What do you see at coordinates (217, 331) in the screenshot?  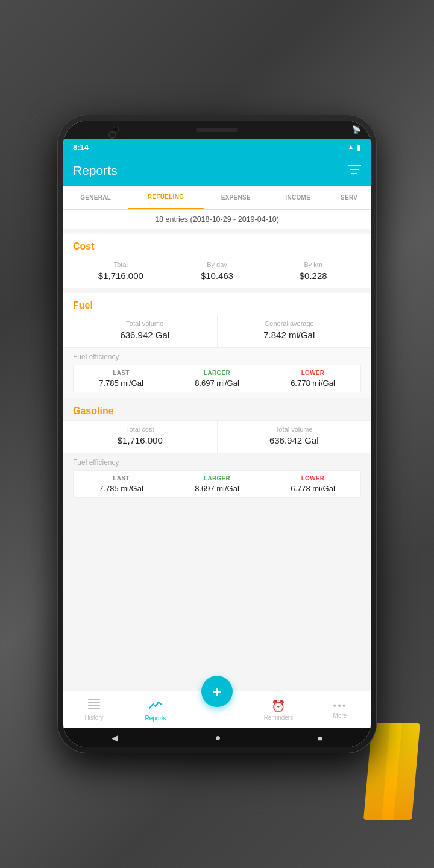 I see `fuel-stats-row: Total volume 636.942 Gal General average…` at bounding box center [217, 331].